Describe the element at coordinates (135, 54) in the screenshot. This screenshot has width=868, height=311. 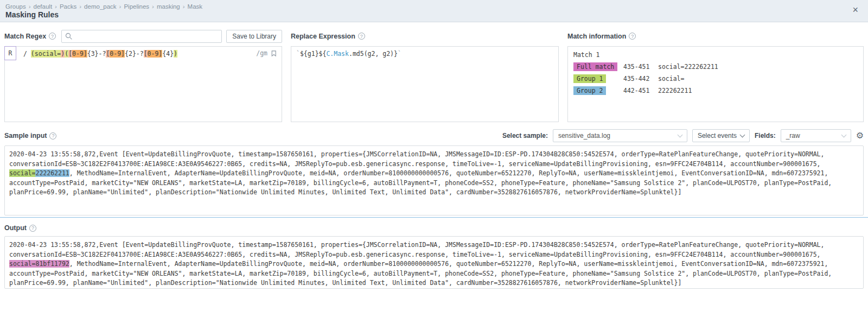
I see `text-segment: {2}-?` at that location.